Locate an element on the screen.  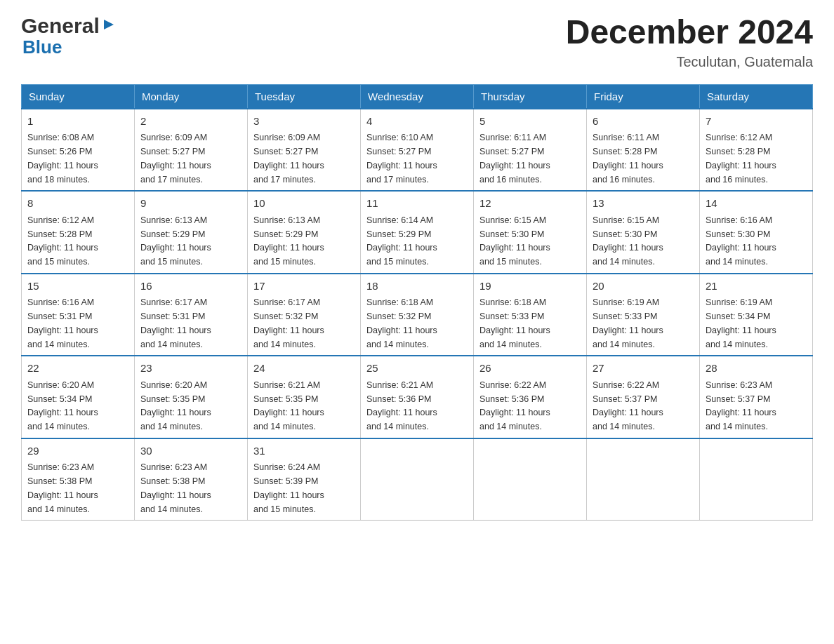
day-number: 12 is located at coordinates (530, 203).